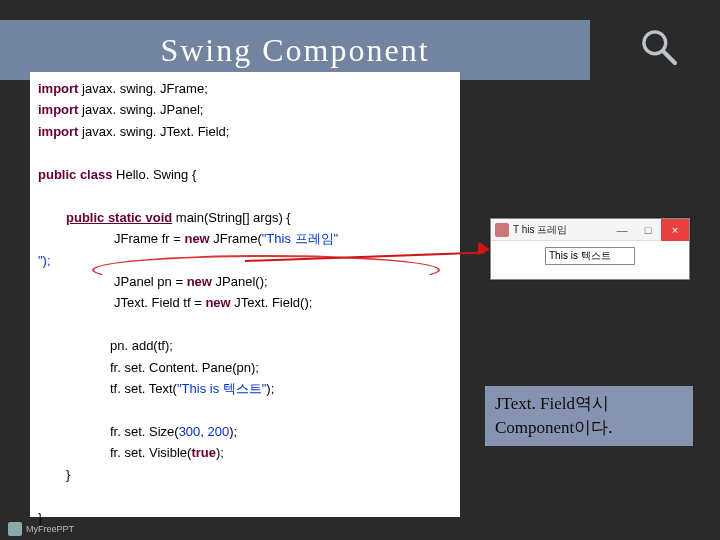 The width and height of the screenshot is (720, 540). I want to click on code-text: ");, so click(44, 260).